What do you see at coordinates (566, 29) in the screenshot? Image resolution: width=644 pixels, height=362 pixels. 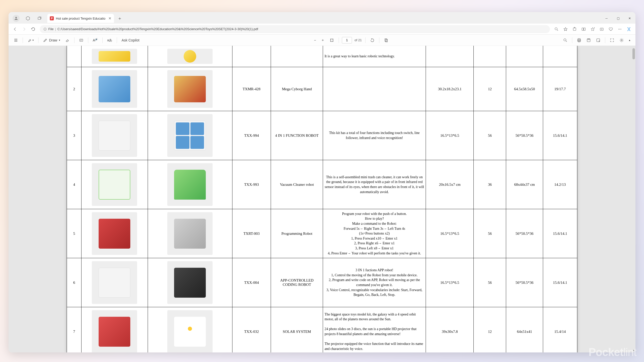 I see `favorite-button` at bounding box center [566, 29].